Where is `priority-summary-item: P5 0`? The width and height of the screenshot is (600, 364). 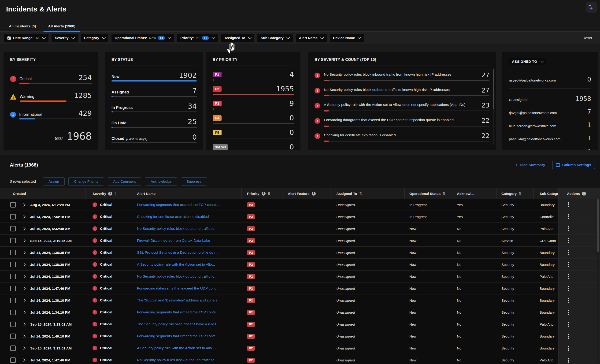
priority-summary-item: P5 0 is located at coordinates (253, 134).